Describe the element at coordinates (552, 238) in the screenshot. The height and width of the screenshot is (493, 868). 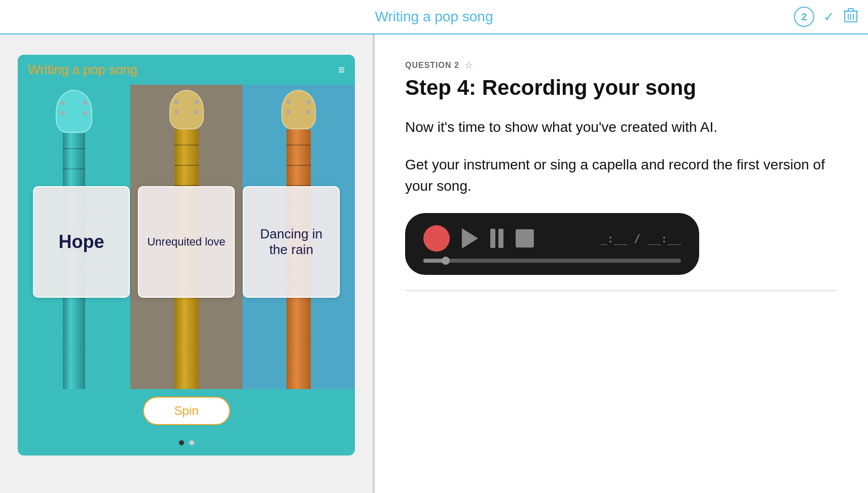
I see `recorder-controls: _:__ / __:__` at that location.